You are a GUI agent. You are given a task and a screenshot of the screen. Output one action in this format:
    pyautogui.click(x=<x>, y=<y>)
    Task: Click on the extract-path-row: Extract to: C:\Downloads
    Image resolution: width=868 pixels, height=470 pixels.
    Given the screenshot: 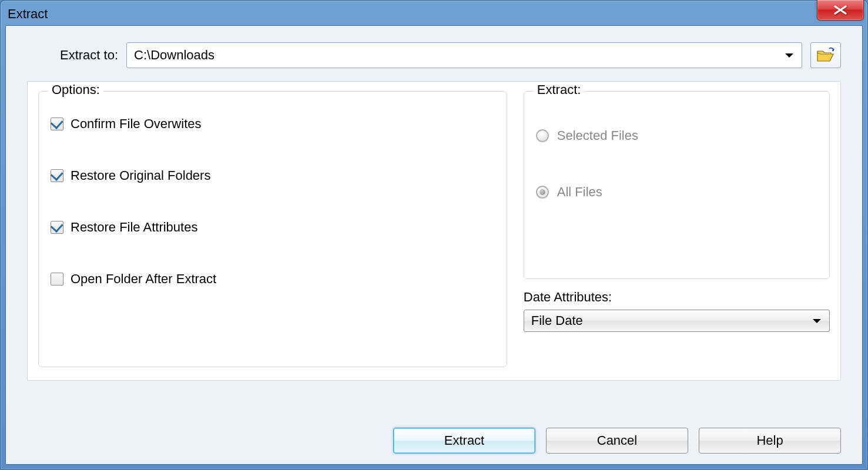 What is the action you would take?
    pyautogui.click(x=434, y=55)
    